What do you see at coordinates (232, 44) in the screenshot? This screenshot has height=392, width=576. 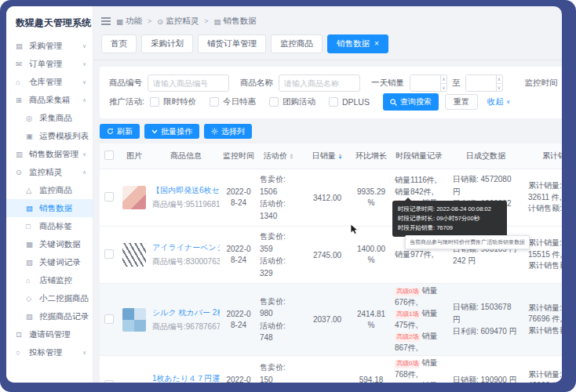 I see `tab-铺货订单管理: 铺货订单管理` at bounding box center [232, 44].